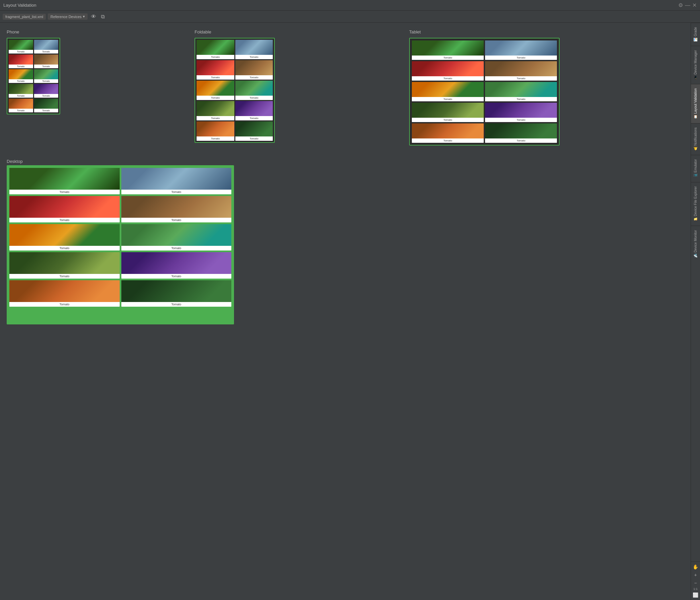 This screenshot has width=700, height=600. What do you see at coordinates (695, 5) in the screenshot?
I see `close-icon: ✕` at bounding box center [695, 5].